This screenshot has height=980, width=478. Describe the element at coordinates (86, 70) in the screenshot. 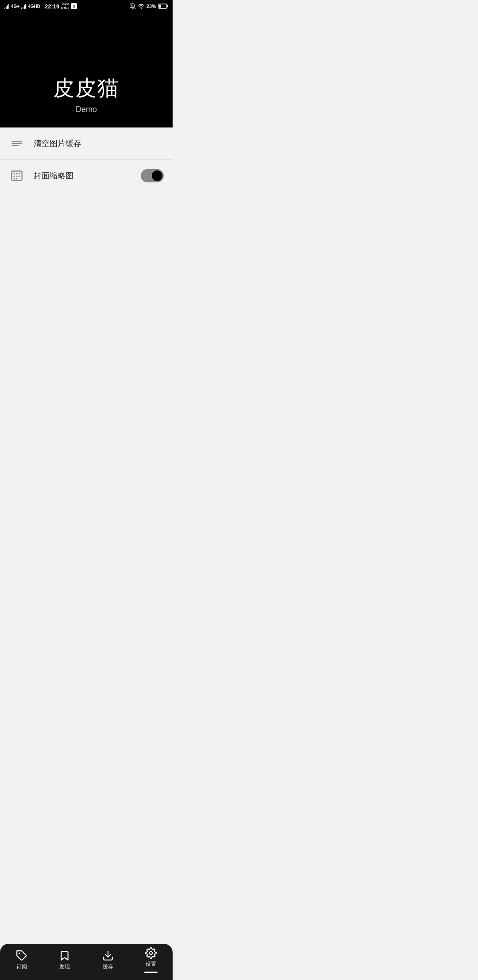

I see `hero-section: 皮皮猫 Demo` at that location.